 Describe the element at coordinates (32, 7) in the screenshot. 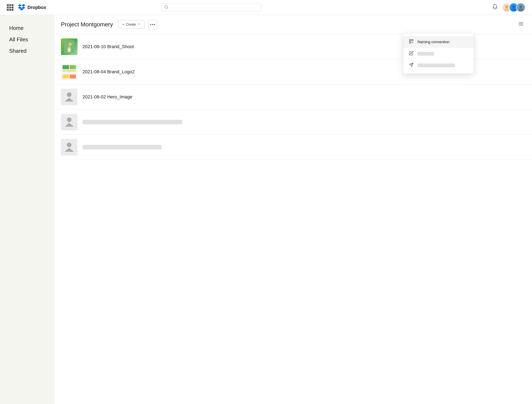

I see `dropbox-logo: Dropbox` at that location.